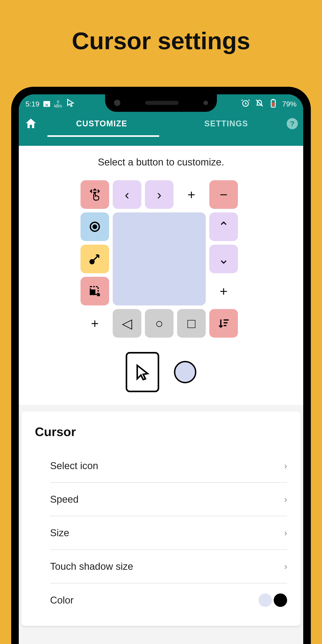 This screenshot has height=644, width=322. What do you see at coordinates (127, 324) in the screenshot?
I see `nav-back-button: ◁` at bounding box center [127, 324].